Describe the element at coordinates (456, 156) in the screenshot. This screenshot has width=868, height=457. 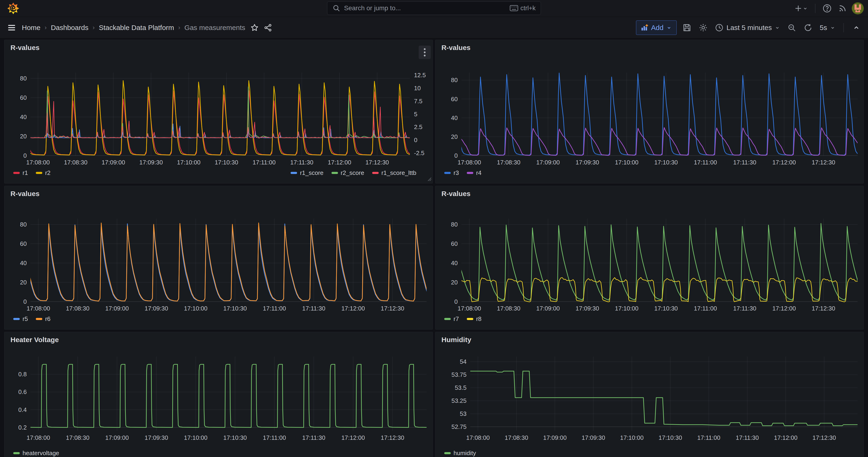
I see `y-axis-tick-label: 0` at that location.